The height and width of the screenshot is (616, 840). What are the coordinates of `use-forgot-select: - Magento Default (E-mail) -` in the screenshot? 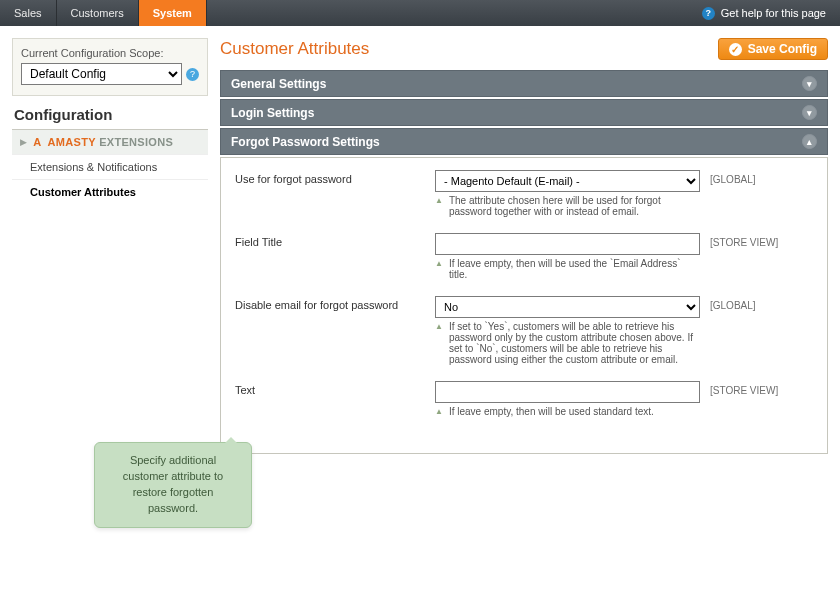 It's located at (568, 181).